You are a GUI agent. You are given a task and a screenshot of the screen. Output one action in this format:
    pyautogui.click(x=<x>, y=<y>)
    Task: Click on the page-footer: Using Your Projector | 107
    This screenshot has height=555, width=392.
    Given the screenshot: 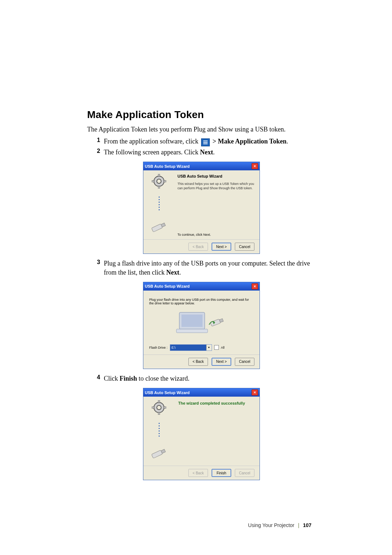 What is the action you would take?
    pyautogui.click(x=196, y=525)
    